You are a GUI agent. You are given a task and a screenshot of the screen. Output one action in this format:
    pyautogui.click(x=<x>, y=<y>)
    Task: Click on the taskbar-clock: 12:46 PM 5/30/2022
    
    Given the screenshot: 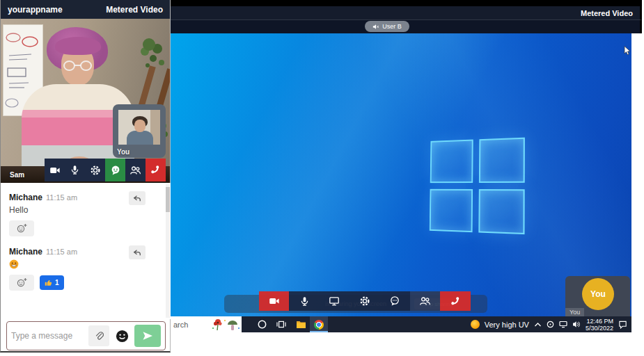 What is the action you would take?
    pyautogui.click(x=599, y=325)
    